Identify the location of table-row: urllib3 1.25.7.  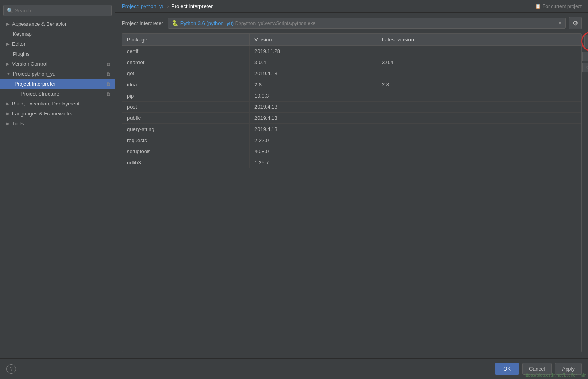
(352, 163).